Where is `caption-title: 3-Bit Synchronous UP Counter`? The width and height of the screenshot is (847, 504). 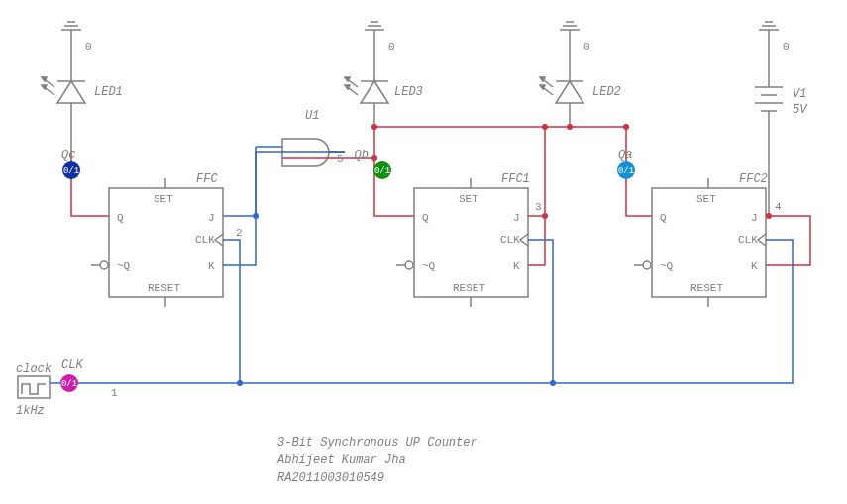 caption-title: 3-Bit Synchronous UP Counter is located at coordinates (377, 443).